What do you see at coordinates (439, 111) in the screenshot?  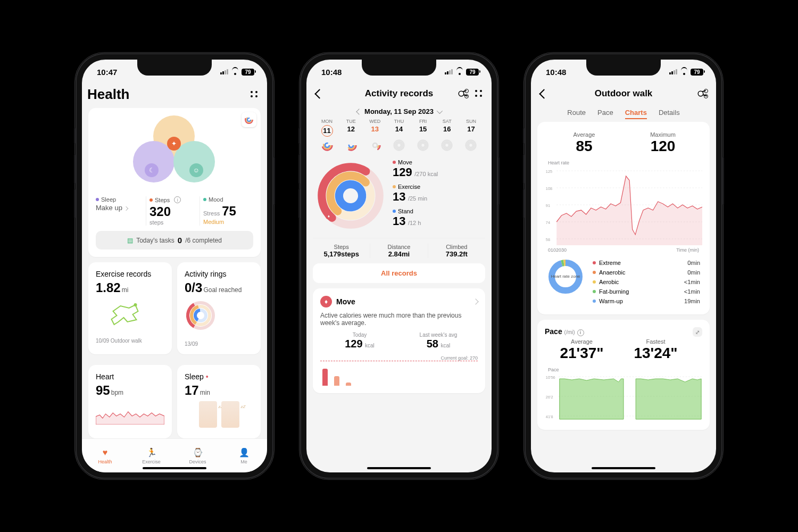 I see `chevron-down-icon` at bounding box center [439, 111].